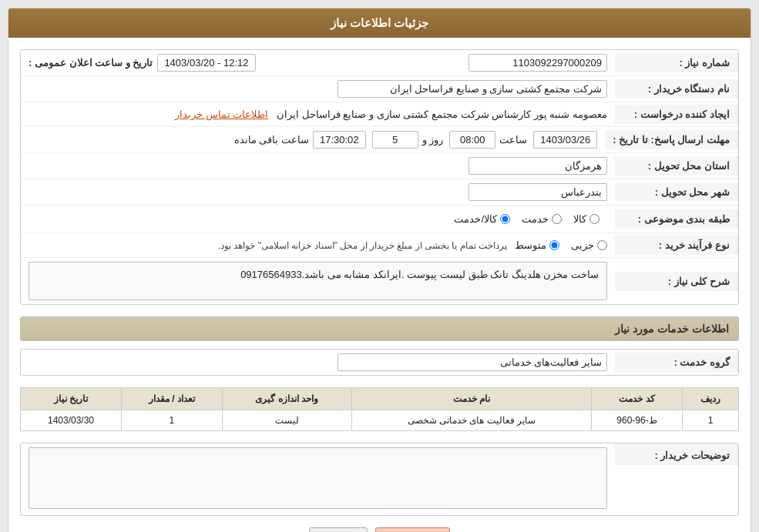 The height and width of the screenshot is (532, 759). What do you see at coordinates (379, 166) in the screenshot?
I see `ostan-row: استان محل تحویل : هرمزگان` at bounding box center [379, 166].